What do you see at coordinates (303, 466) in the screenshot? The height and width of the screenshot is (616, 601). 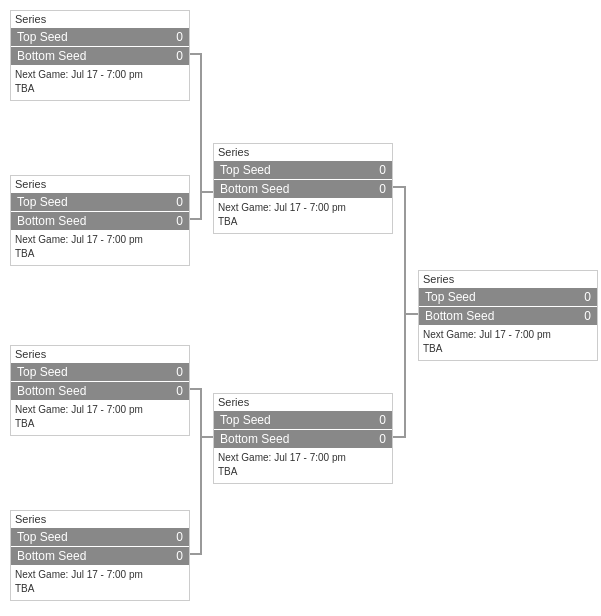 I see `match-r2m2-info: Next Game: Jul 17 - 7:00 pm TBA` at bounding box center [303, 466].